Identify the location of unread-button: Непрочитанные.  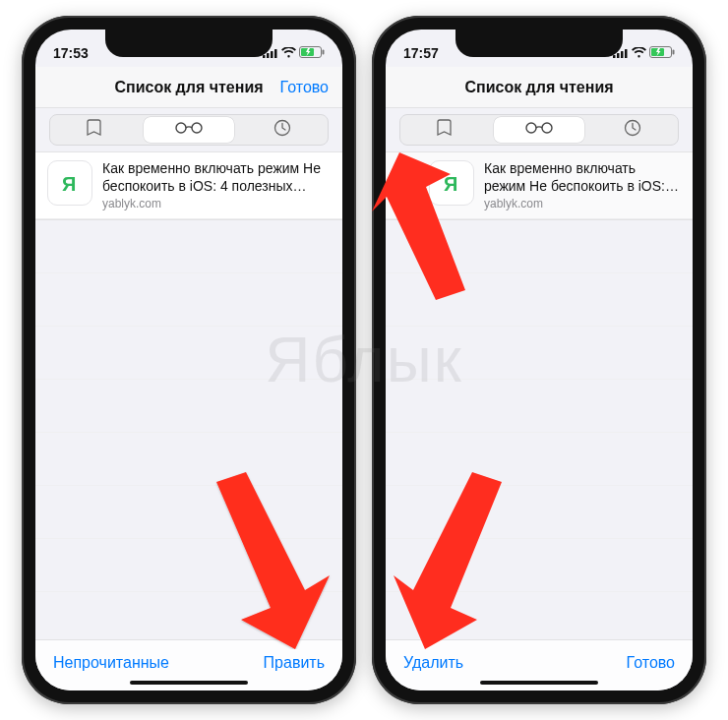
(111, 663).